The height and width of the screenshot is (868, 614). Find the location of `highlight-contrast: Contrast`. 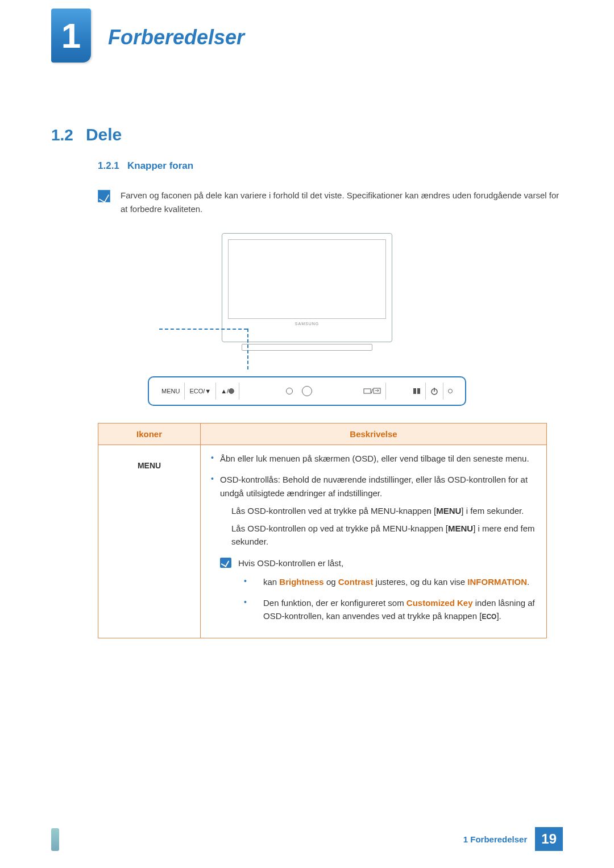

highlight-contrast: Contrast is located at coordinates (356, 582).